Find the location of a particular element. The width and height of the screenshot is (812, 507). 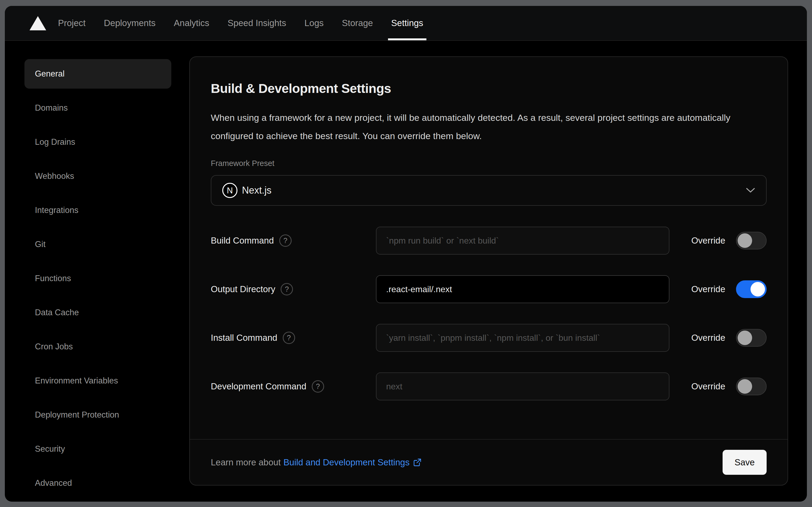

override-toggle-output-directory is located at coordinates (751, 289).